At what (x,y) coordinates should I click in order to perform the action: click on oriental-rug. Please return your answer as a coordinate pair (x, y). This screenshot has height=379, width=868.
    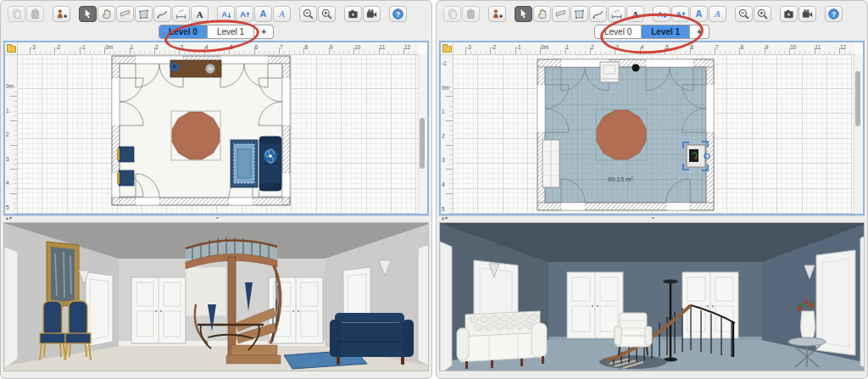
    Looking at the image, I should click on (244, 164).